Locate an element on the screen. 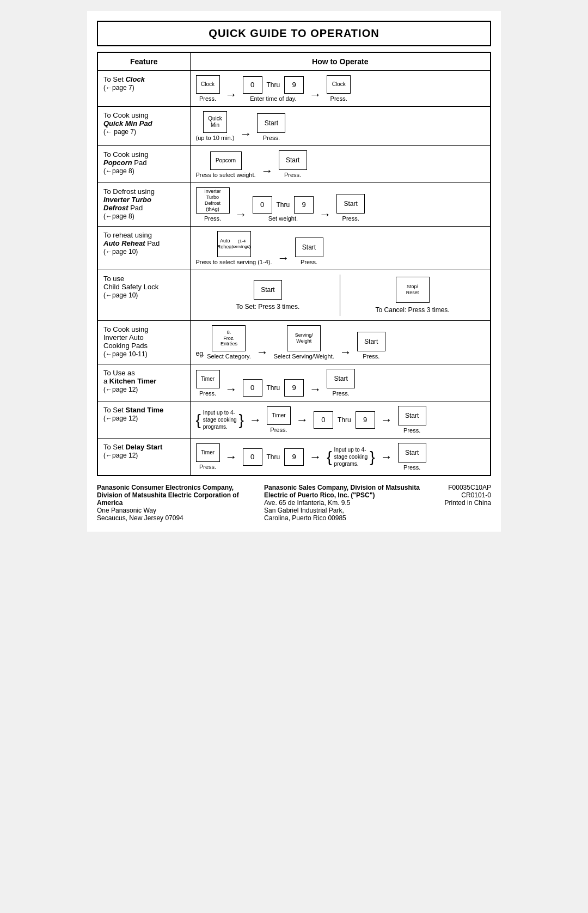 The image size is (588, 913). safety-cancel-section: Stop/Reset To Cancel: Press 3 times. is located at coordinates (413, 295).